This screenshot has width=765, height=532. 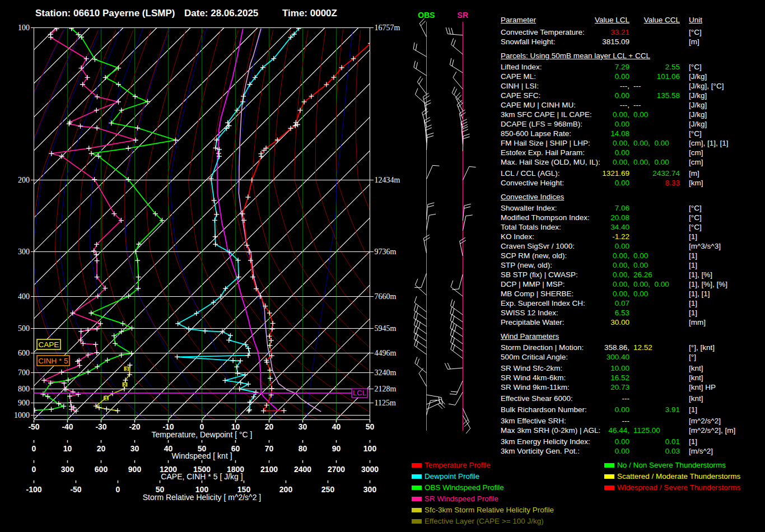 What do you see at coordinates (382, 183) in the screenshot?
I see `table-row: Convective Height:0.008.33[km]` at bounding box center [382, 183].